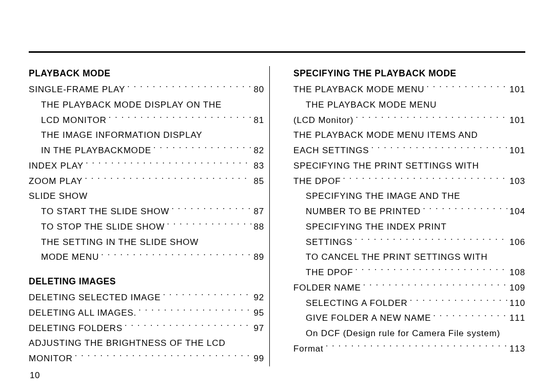  Describe the element at coordinates (147, 298) in the screenshot. I see `toc-entry: DELETING SELECTED IMAGE92` at that location.